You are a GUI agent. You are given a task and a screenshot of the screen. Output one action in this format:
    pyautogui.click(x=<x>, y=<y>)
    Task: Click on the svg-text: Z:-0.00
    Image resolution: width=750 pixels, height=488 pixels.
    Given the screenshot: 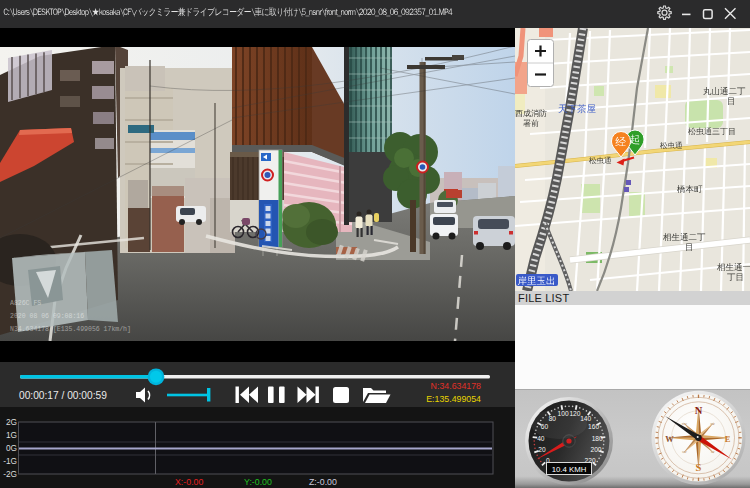 What is the action you would take?
    pyautogui.click(x=323, y=482)
    